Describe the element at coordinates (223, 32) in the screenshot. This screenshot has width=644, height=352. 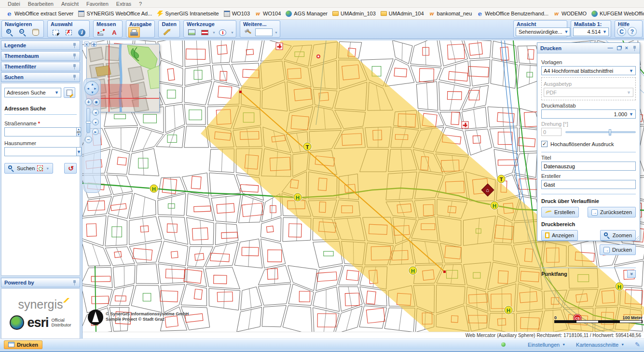
I see `redlining-button: i` at that location.